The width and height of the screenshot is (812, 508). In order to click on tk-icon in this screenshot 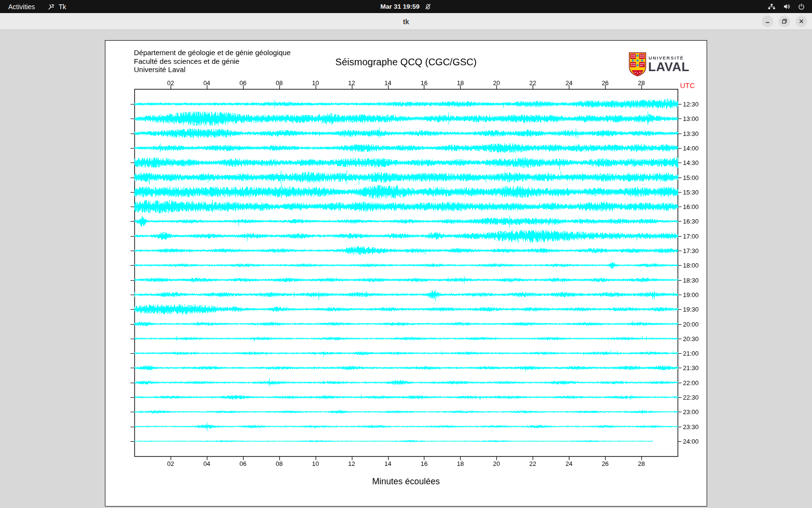, I will do `click(51, 7)`.